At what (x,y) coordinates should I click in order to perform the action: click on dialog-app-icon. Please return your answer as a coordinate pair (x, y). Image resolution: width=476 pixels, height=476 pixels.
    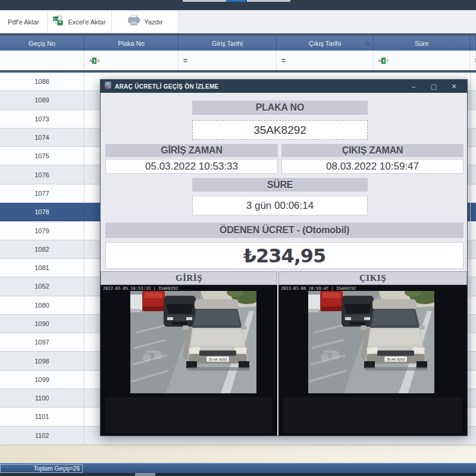
    Looking at the image, I should click on (108, 86).